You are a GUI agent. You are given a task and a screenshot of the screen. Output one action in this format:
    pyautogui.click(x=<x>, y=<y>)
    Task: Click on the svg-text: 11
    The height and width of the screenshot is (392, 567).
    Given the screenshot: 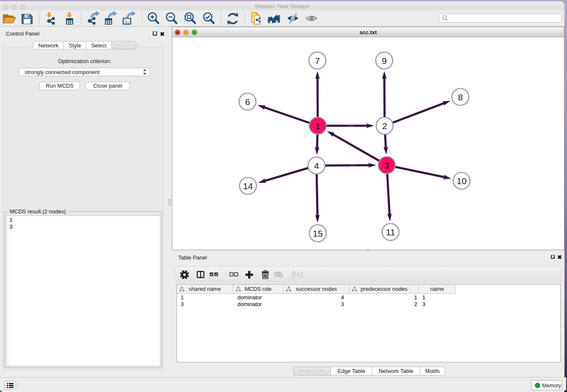 What is the action you would take?
    pyautogui.click(x=391, y=232)
    